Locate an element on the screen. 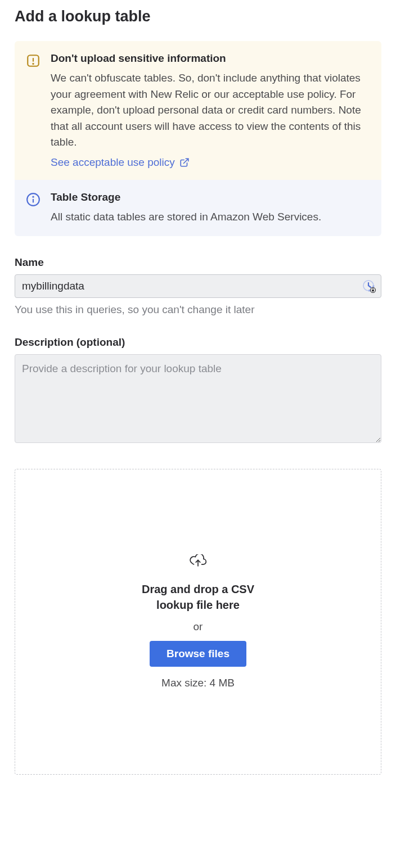 This screenshot has height=868, width=396. name-label: Name is located at coordinates (198, 263).